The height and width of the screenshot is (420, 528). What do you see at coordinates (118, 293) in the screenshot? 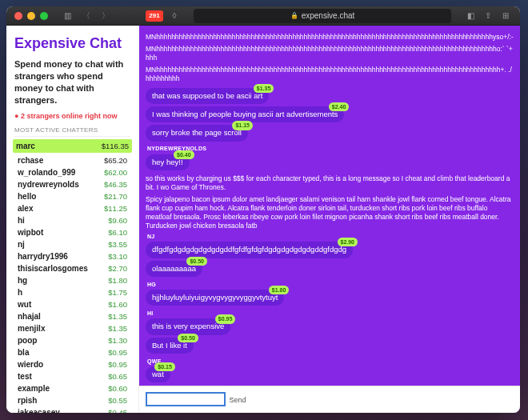
I see `chatter-amount: $1.75` at bounding box center [118, 293].